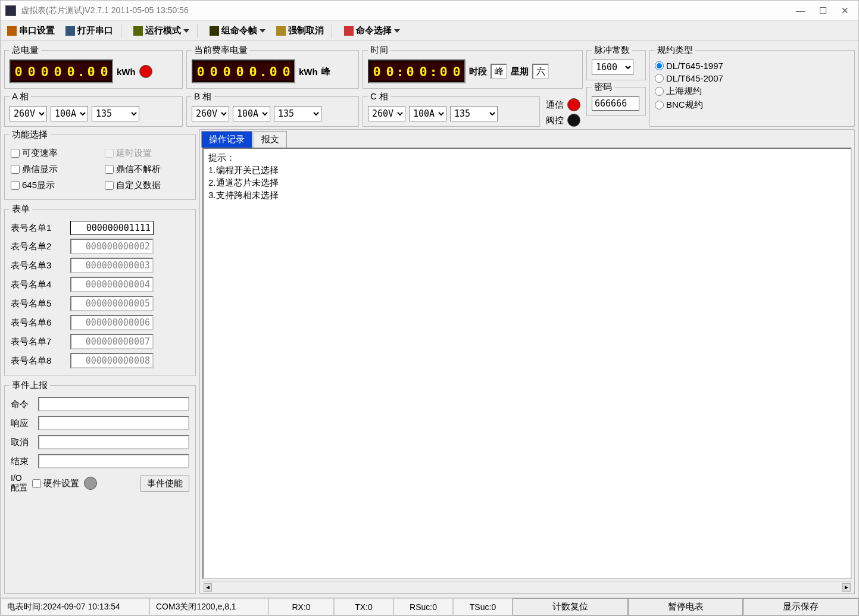 This screenshot has width=859, height=616. What do you see at coordinates (752, 79) in the screenshot?
I see `protocol-option-1: DL/T645-2007` at bounding box center [752, 79].